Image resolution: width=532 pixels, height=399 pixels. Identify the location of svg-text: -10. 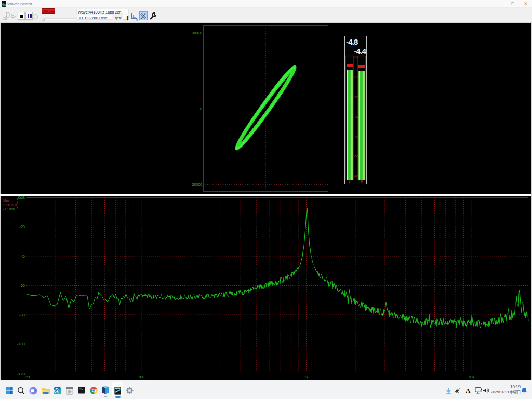
(356, 77).